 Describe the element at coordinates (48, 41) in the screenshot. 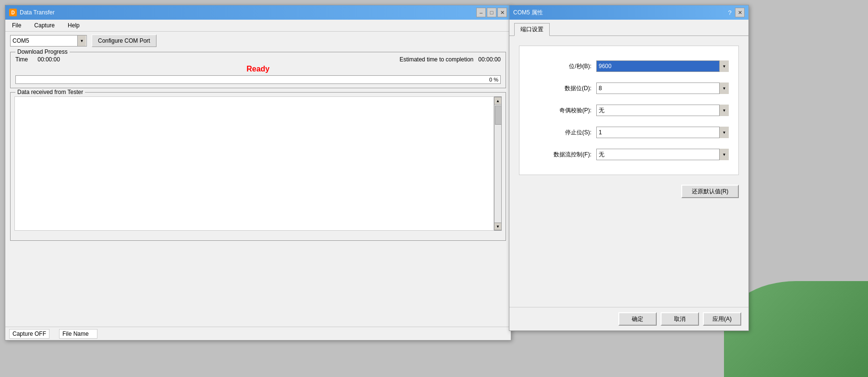

I see `com-port-wrapper: COM5 COM1 COM2 COM3 COM4 ▼` at that location.